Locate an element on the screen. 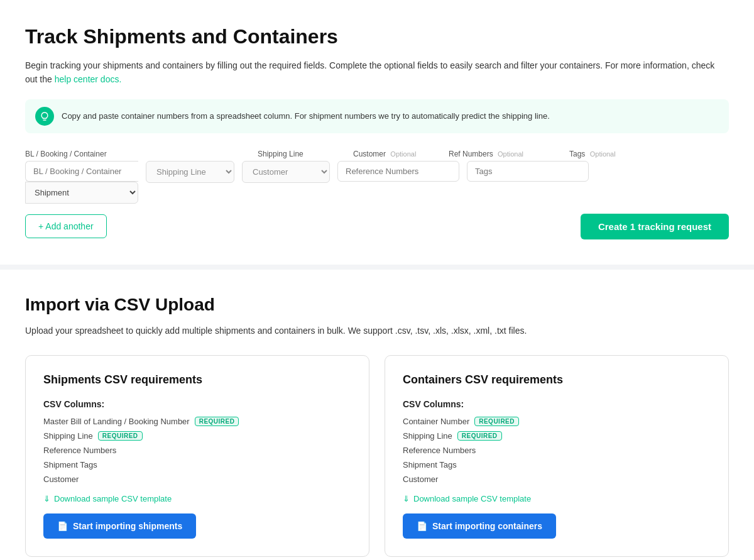 This screenshot has height=560, width=754. bl-label: BL / Booking / Container is located at coordinates (66, 154).